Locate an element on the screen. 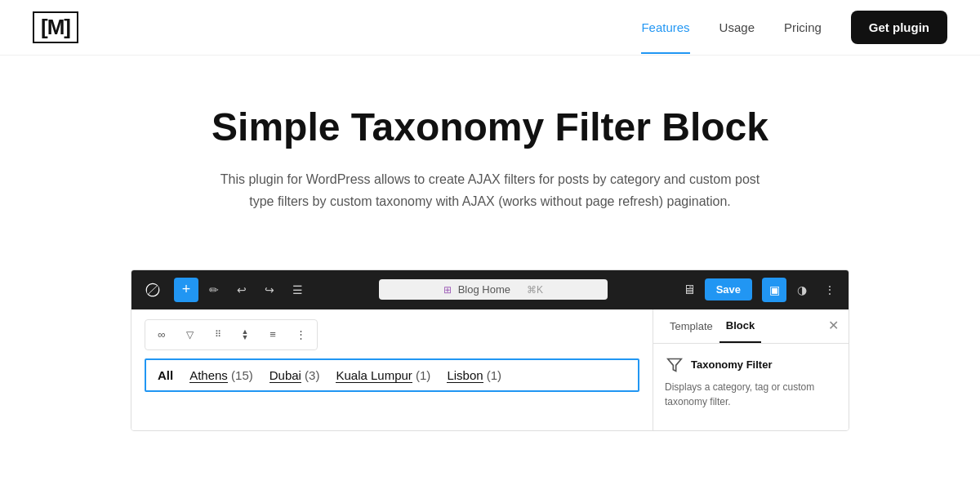  more-options-icon: ⋮ is located at coordinates (830, 290).